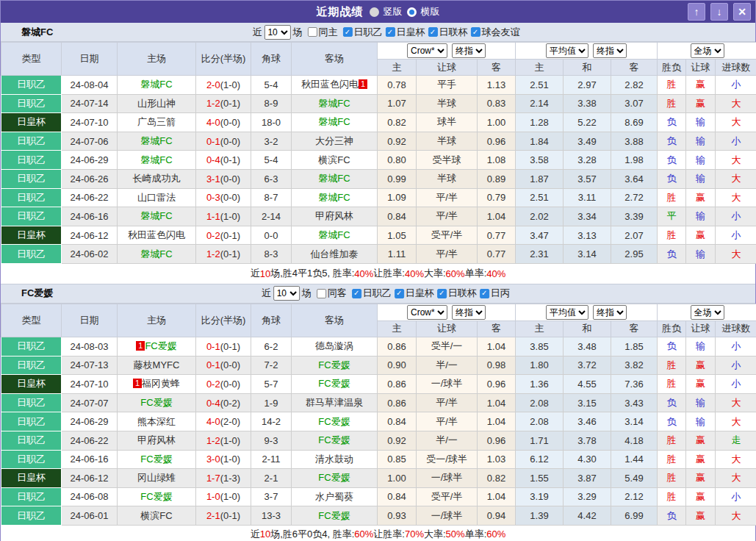  What do you see at coordinates (379, 104) in the screenshot?
I see `match-row: 日职乙24-07-14山形山神1-2(0-1)8-9磐城FC1.07半球0.83…` at bounding box center [379, 104].